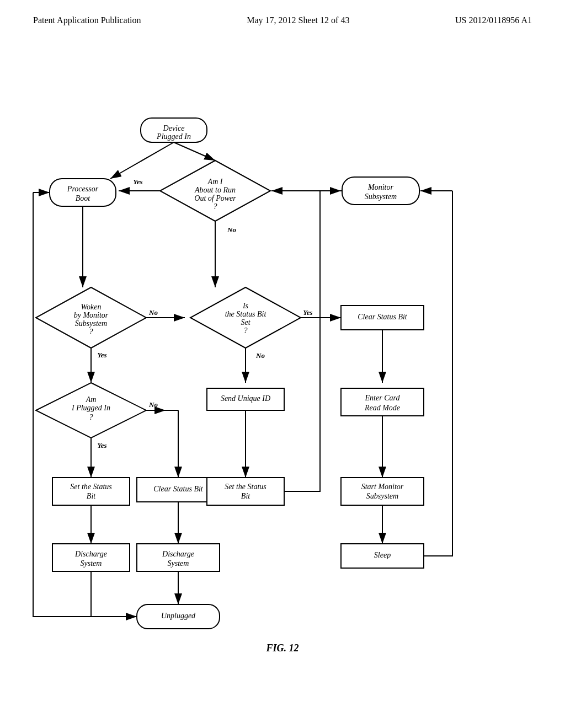 This screenshot has height=728, width=565. I want to click on start-monitor-subsystem-shape, so click(382, 491).